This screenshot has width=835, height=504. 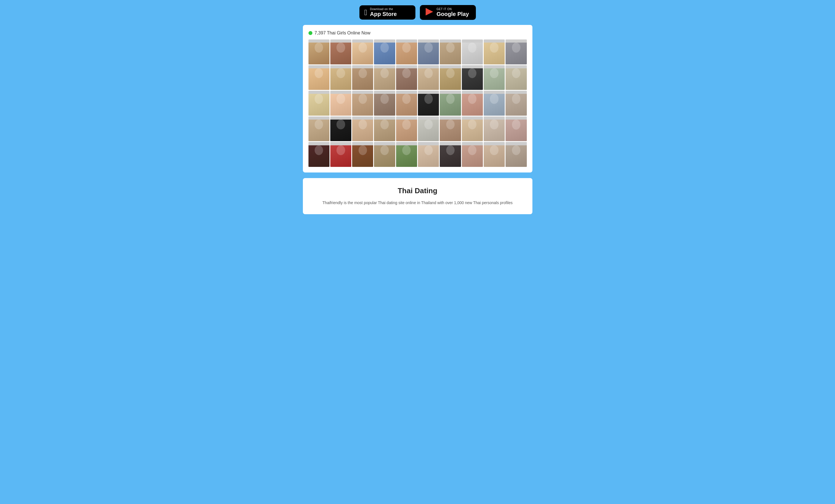 What do you see at coordinates (448, 13) in the screenshot?
I see `googleplay-button: GET IT ON Google Play` at bounding box center [448, 13].